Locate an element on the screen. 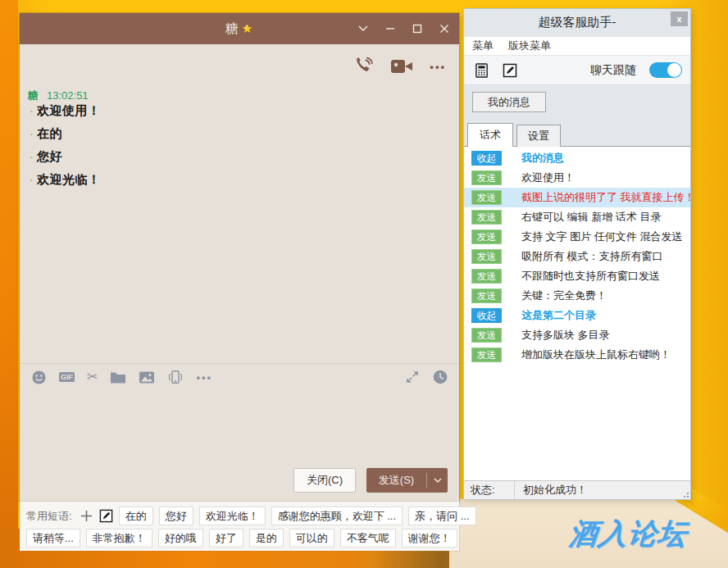 This screenshot has width=728, height=568. chat-footer: 关闭(C) 发送(S) is located at coordinates (239, 480).